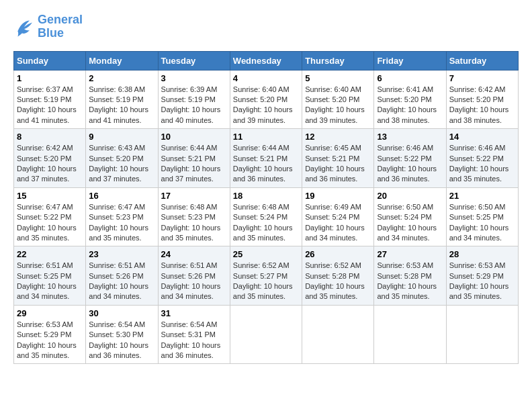 The image size is (532, 411). I want to click on daylight-label: Daylight: 10 hours and 37 minutes., so click(118, 173).